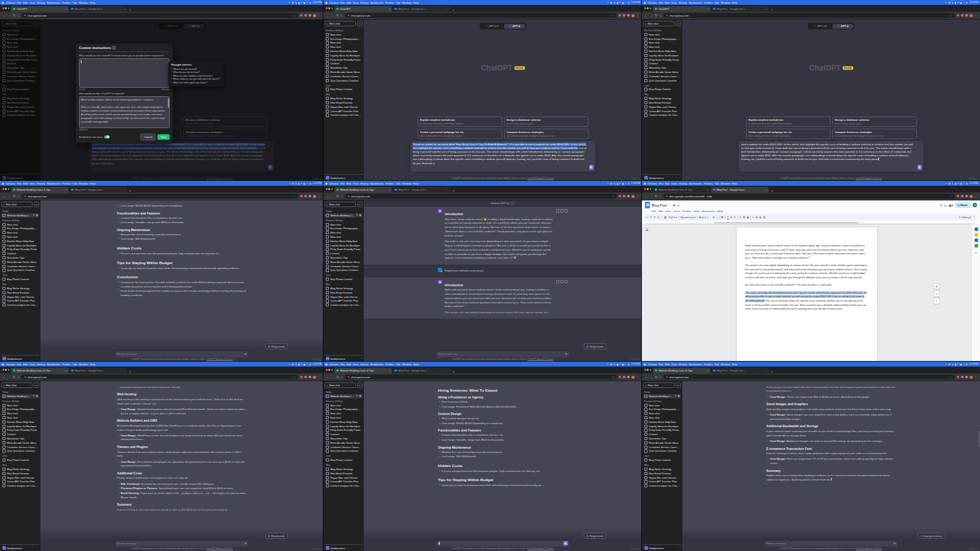 The width and height of the screenshot is (980, 551). I want to click on chat-item: Customer Service Course Cr…, so click(344, 266).